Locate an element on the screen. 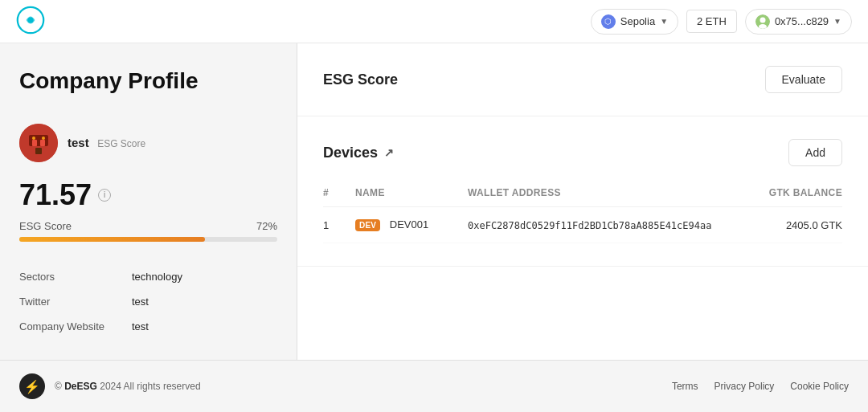 This screenshot has height=412, width=868. row-wallet: 0xeFC2878dC0529f11Fd2BD1Cb78aA885E41cE94… is located at coordinates (612, 225).